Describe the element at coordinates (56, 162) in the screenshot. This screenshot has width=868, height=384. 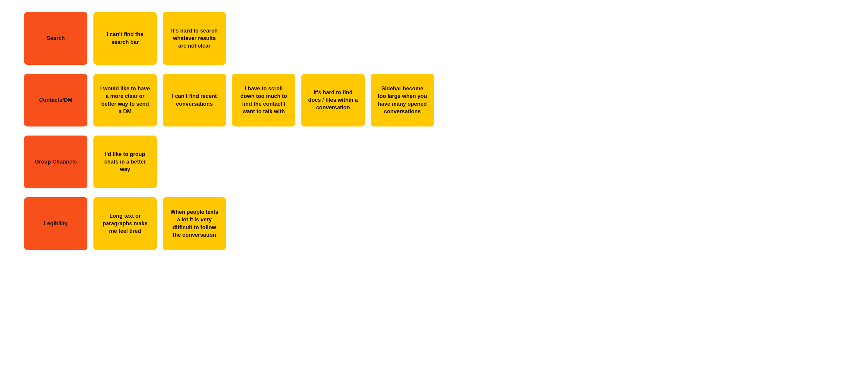
I see `cat-group: Group Channels` at that location.